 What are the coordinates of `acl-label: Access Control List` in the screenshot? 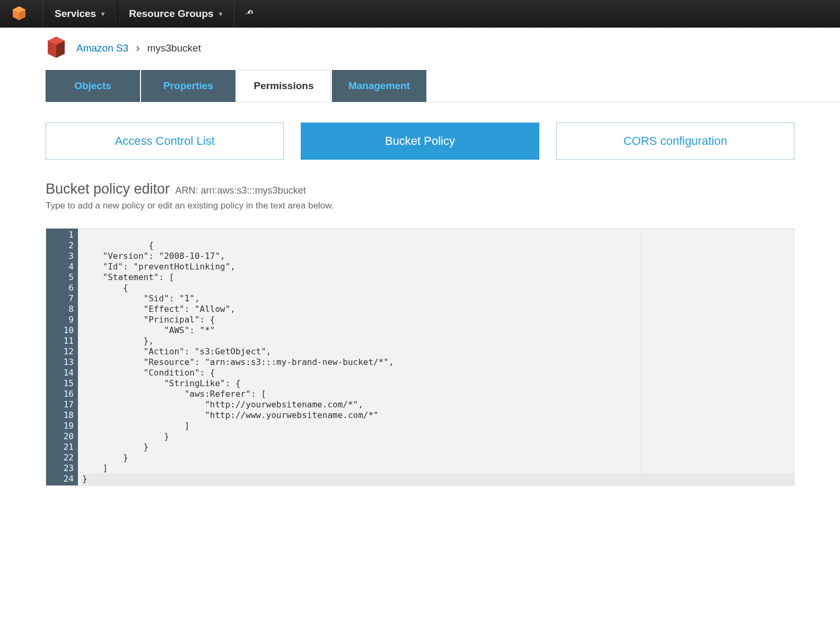 It's located at (165, 141).